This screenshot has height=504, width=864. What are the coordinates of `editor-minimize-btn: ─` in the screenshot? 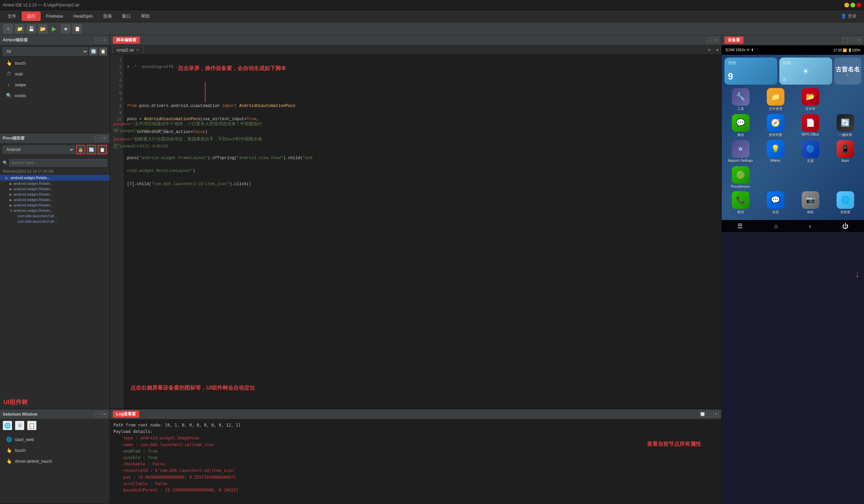 It's located at (709, 40).